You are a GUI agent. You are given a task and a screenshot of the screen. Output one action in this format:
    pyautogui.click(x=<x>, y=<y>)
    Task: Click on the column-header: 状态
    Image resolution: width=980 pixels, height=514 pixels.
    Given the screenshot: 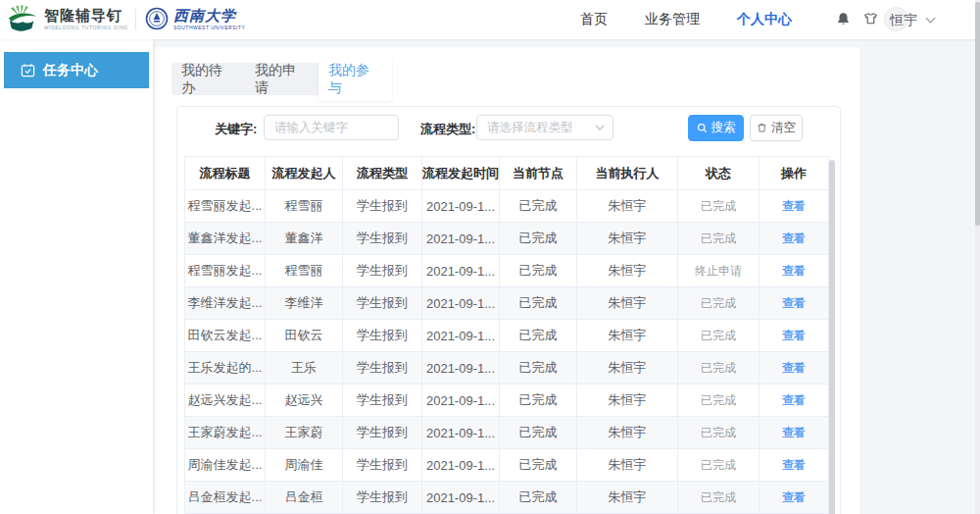 What is the action you would take?
    pyautogui.click(x=719, y=174)
    